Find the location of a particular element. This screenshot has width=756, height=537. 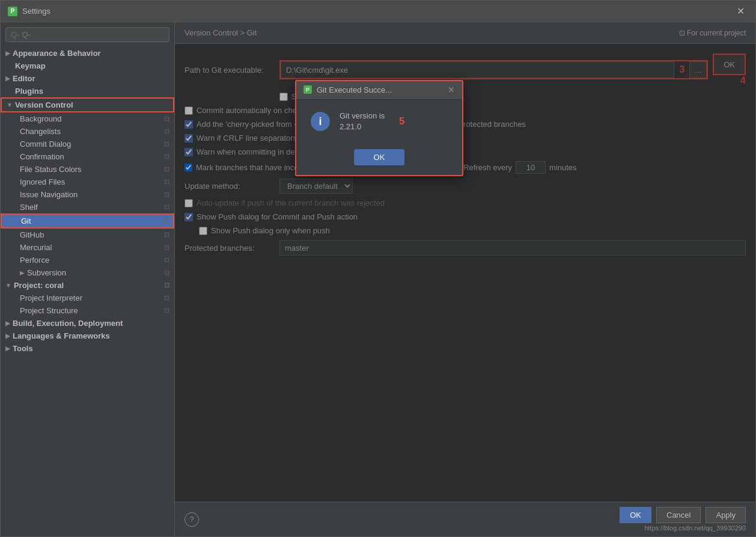

sidebar-item-git: Git ⊡ 2 is located at coordinates (88, 221).